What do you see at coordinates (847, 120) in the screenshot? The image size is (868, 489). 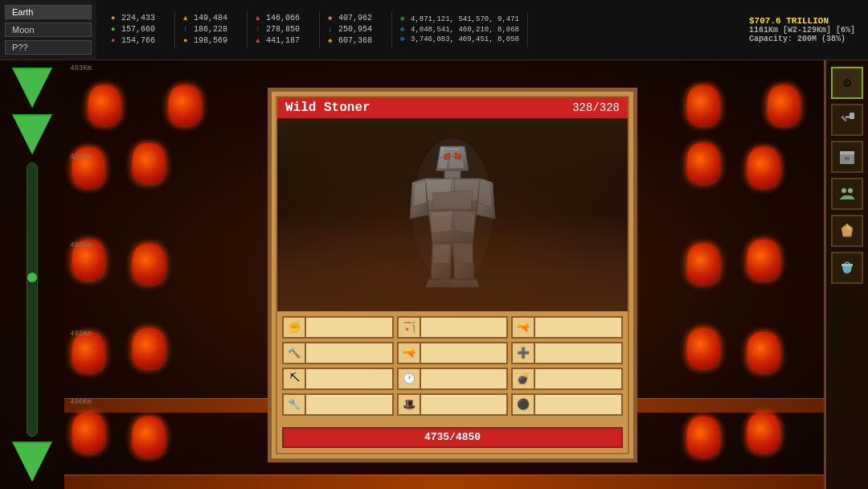 I see `craft-button` at bounding box center [847, 120].